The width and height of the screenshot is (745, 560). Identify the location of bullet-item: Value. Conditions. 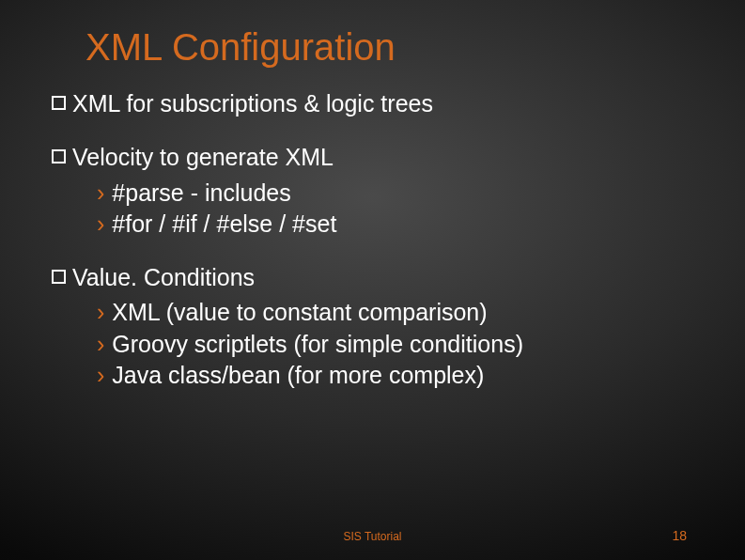
(372, 278).